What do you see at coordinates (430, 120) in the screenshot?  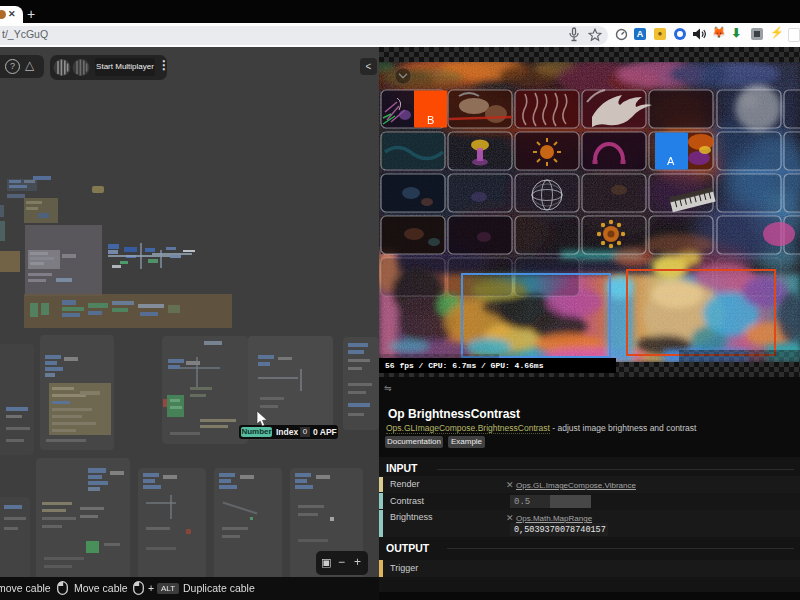 I see `svg-text: B` at bounding box center [430, 120].